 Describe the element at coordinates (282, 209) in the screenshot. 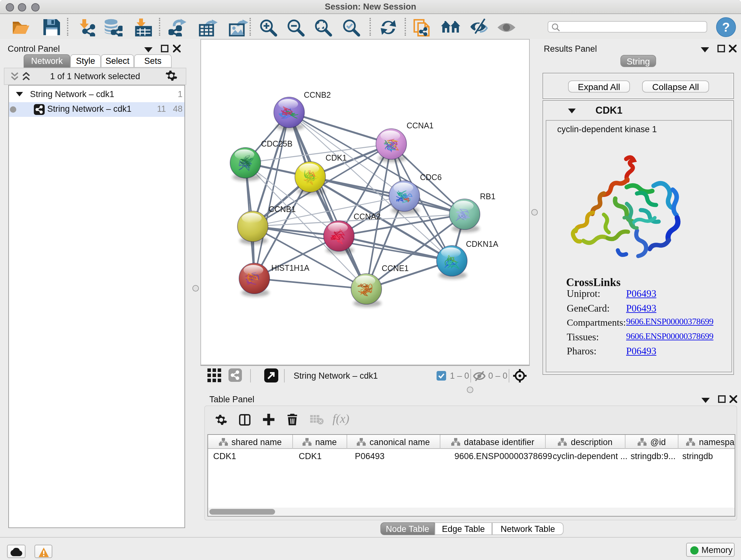

I see `svg-text: CCNB1` at that location.